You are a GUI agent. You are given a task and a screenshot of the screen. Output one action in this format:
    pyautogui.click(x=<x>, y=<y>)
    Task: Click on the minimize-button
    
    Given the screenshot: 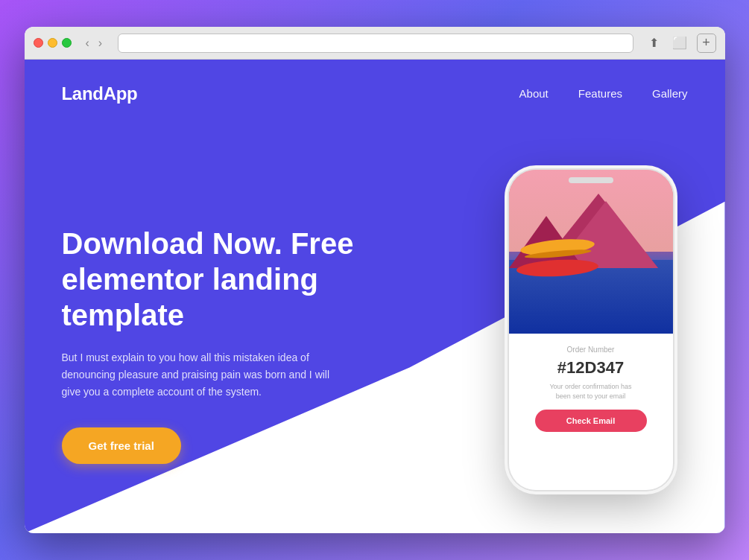 What is the action you would take?
    pyautogui.click(x=52, y=43)
    